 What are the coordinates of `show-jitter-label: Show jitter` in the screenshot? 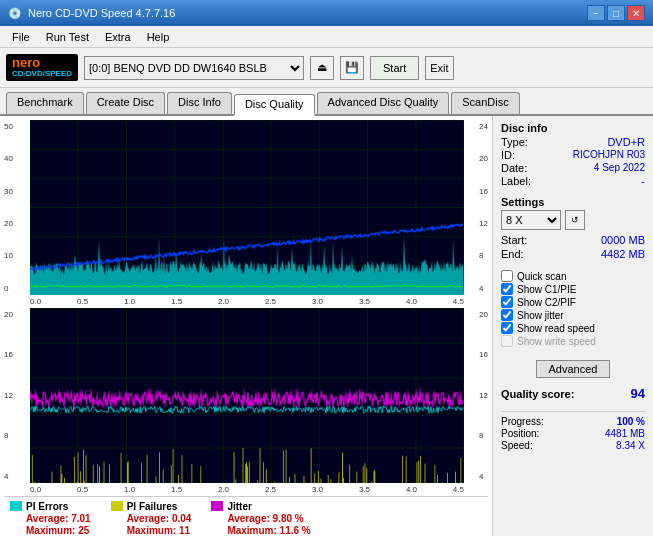 It's located at (540, 316).